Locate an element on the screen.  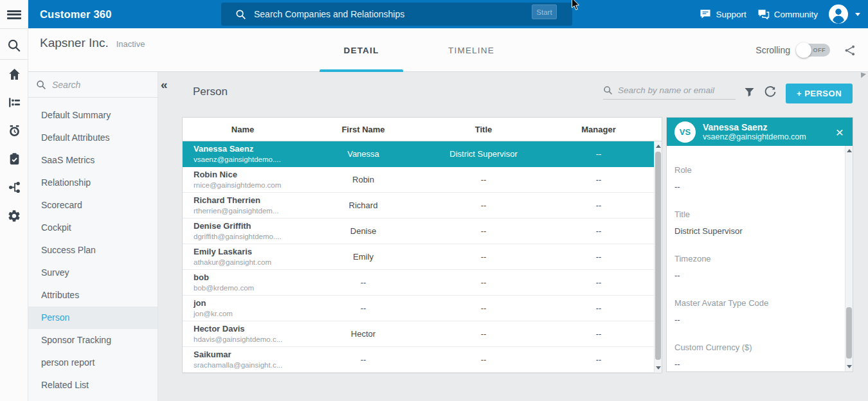
first-name-cell: -- is located at coordinates (363, 308).